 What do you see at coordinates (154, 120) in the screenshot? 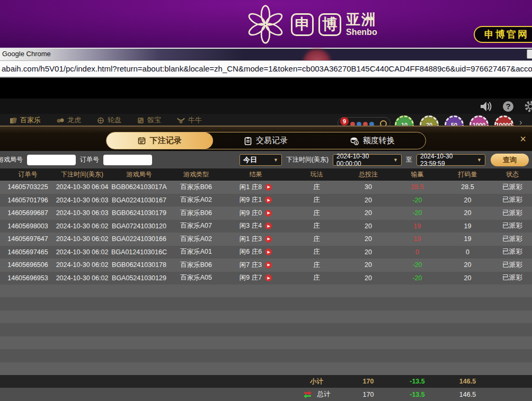
I see `game-tab-label: 骰宝` at bounding box center [154, 120].